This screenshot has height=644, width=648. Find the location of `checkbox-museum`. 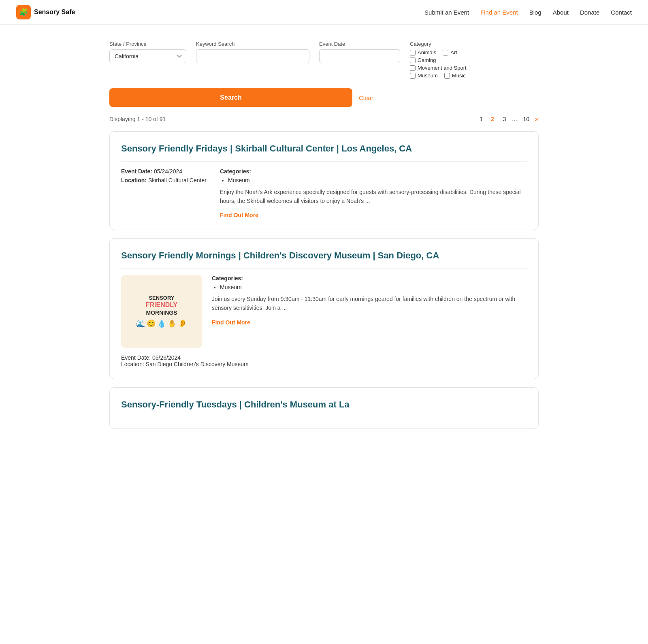

checkbox-museum is located at coordinates (413, 76).